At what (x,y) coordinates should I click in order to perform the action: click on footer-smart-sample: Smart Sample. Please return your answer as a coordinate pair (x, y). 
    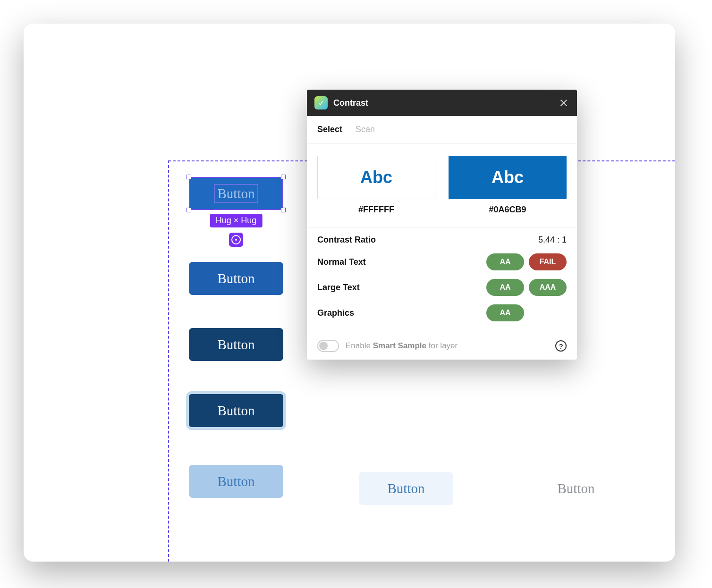
    Looking at the image, I should click on (399, 345).